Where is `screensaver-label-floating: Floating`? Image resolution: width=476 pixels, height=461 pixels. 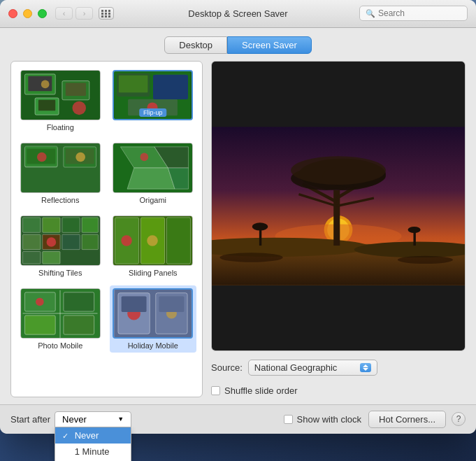 screensaver-label-floating: Floating is located at coordinates (60, 127).